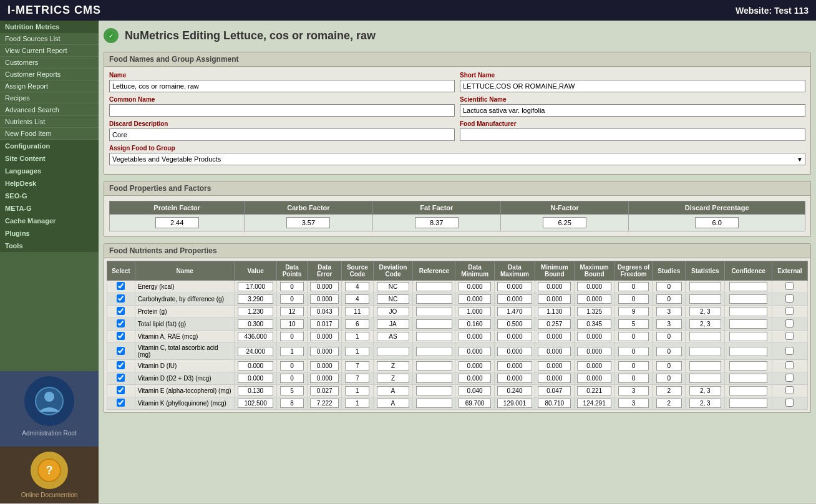  I want to click on short-name-input, so click(633, 86).